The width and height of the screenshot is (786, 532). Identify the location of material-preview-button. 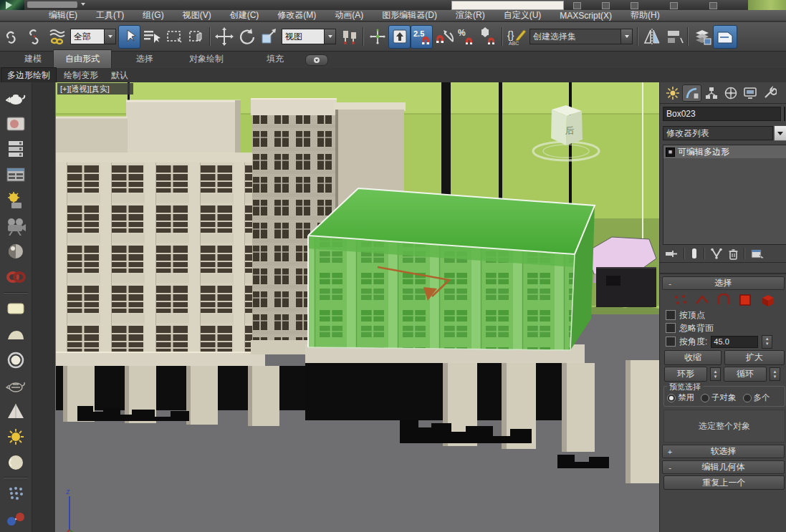
(16, 124).